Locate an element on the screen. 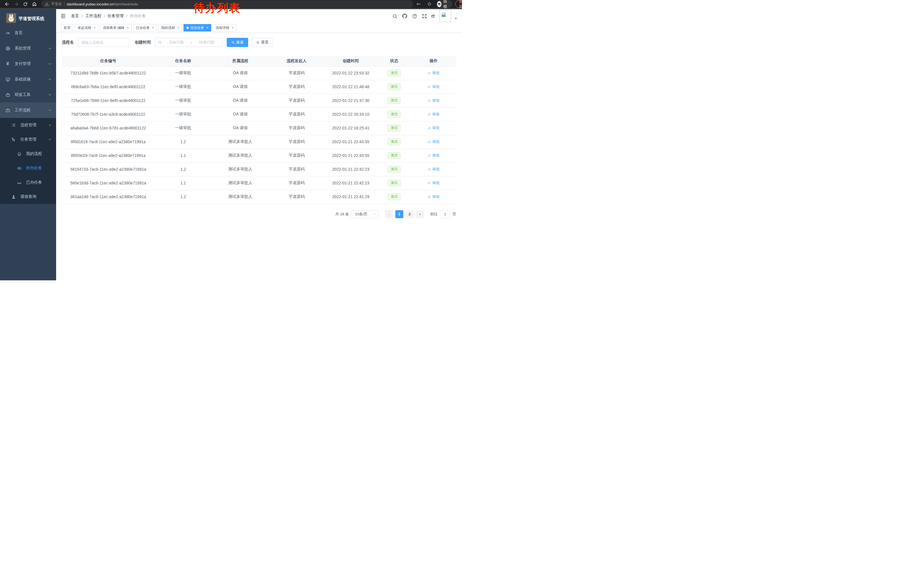  tag-my-process: 我的流程× is located at coordinates (170, 28).